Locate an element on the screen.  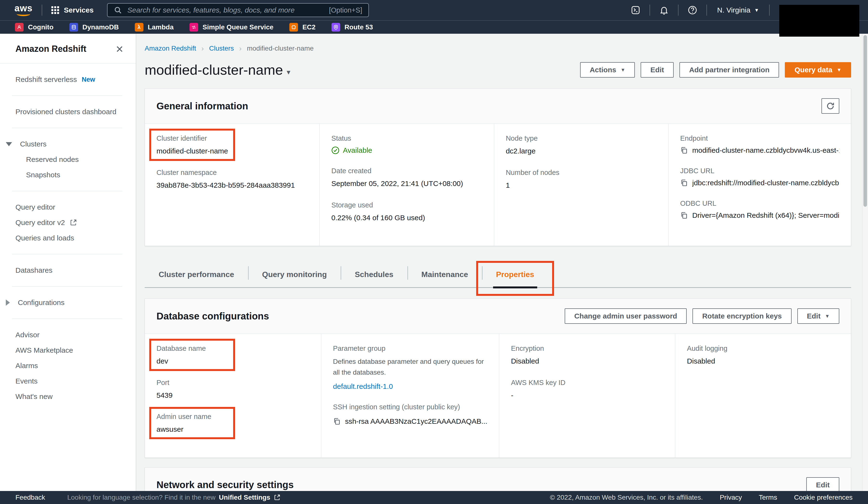
close-icon: × is located at coordinates (120, 49).